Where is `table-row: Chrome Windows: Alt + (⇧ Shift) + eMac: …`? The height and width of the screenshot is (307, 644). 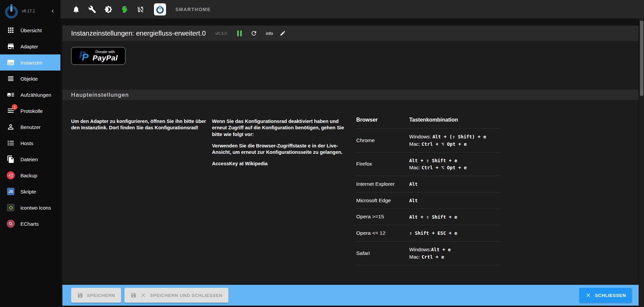 table-row: Chrome Windows: Alt + (⇧ Shift) + eMac: … is located at coordinates (428, 140).